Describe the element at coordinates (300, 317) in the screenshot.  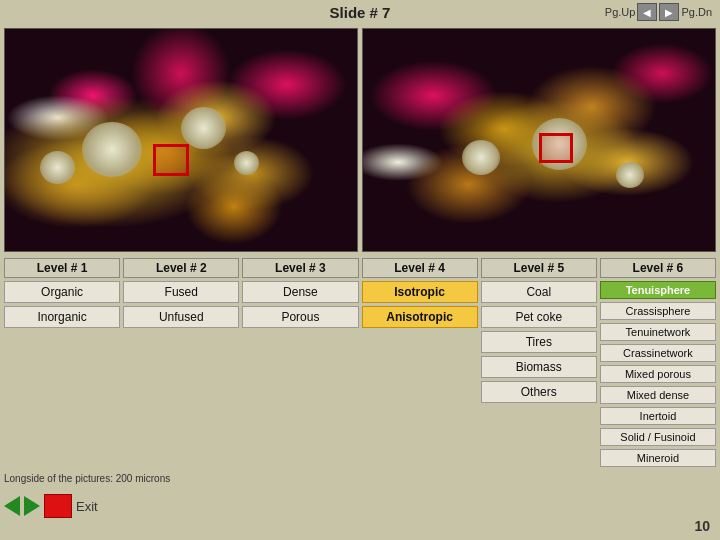
I see `level3-item-porous: Porous` at that location.